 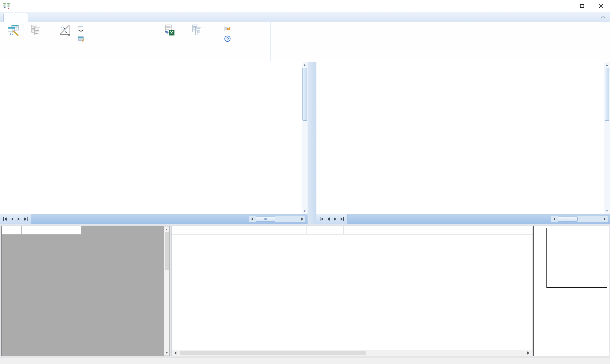 I want to click on copy-results-icon, so click(x=197, y=30).